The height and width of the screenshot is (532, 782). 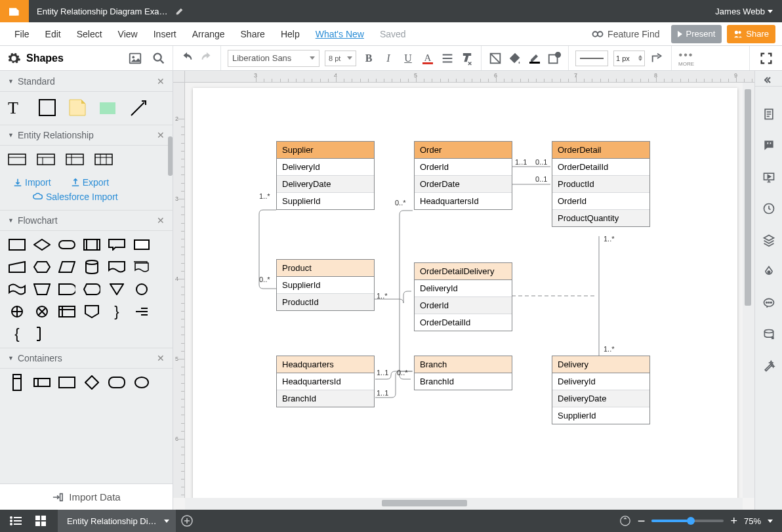 I want to click on fc-brace-r: }, so click(x=117, y=312).